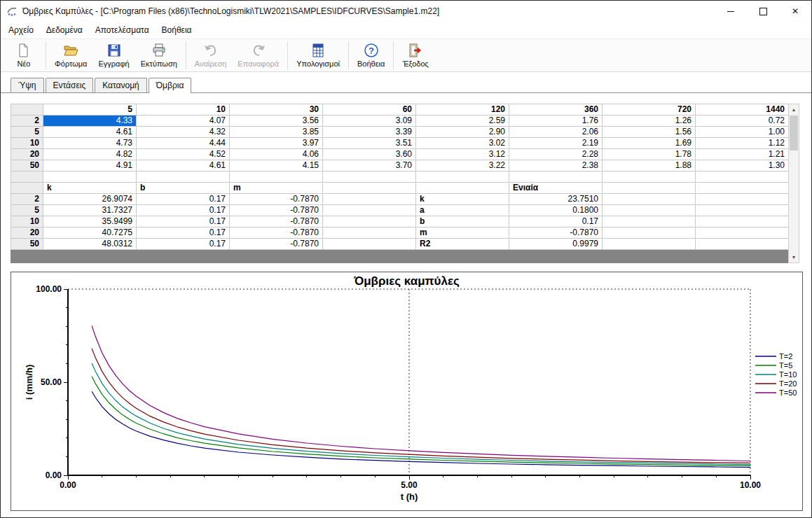 The image size is (812, 518). Describe the element at coordinates (21, 30) in the screenshot. I see `menu-file: Αρχείο` at that location.